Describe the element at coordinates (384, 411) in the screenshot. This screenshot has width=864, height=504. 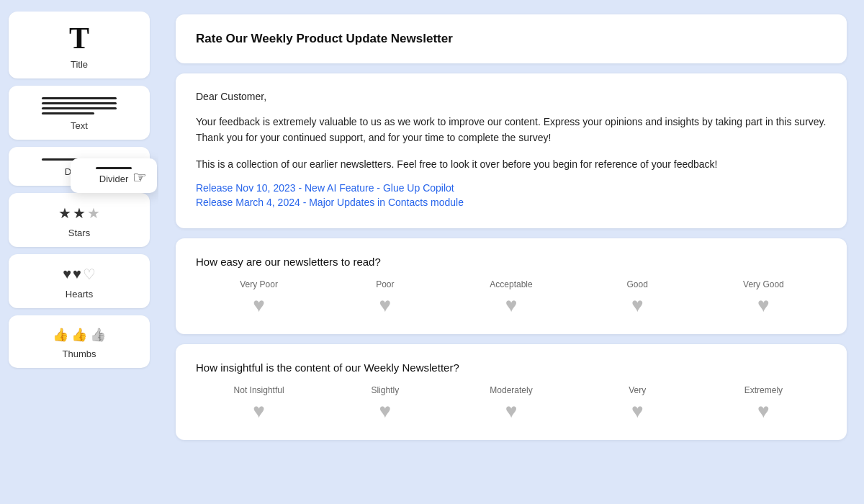
I see `heart-button-q2-2: ♥` at that location.